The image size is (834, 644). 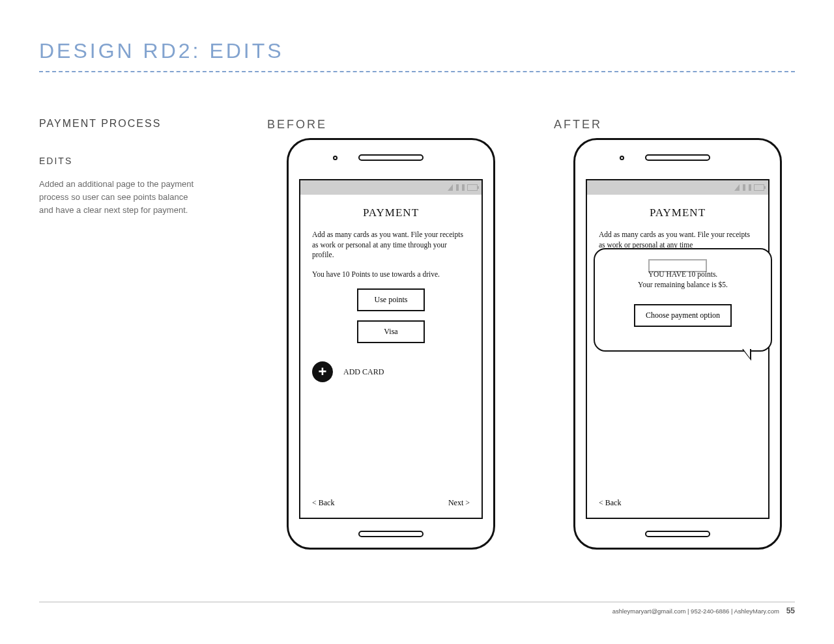 What do you see at coordinates (137, 161) in the screenshot?
I see `subsection-heading: EDITS` at bounding box center [137, 161].